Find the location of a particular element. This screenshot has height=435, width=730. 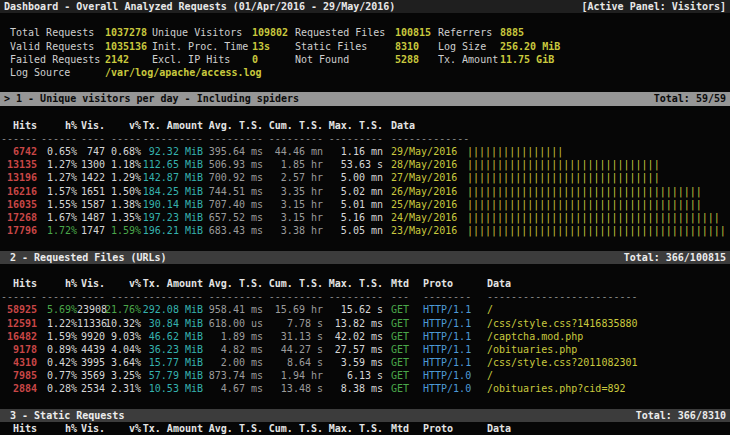

cell-hits: 17796 is located at coordinates (18, 230).